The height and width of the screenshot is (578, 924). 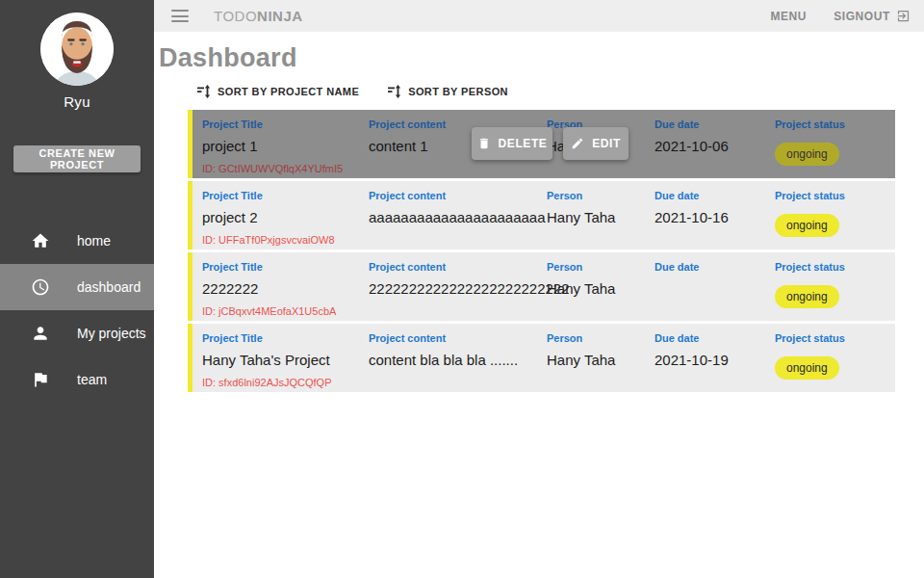 What do you see at coordinates (541, 287) in the screenshot?
I see `project-card: Project Title 2222222 ID: jCBqxvt4MEofaX…` at bounding box center [541, 287].